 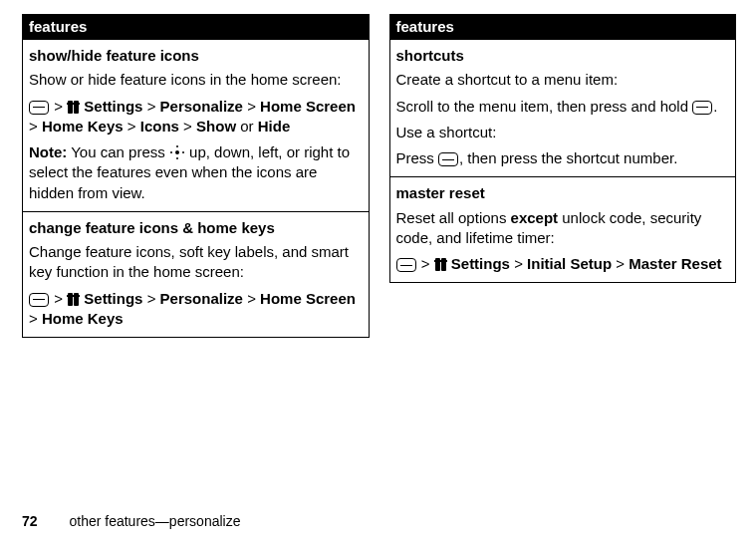 What do you see at coordinates (564, 229) in the screenshot?
I see `desc: Reset all options except unlock code, se…` at bounding box center [564, 229].